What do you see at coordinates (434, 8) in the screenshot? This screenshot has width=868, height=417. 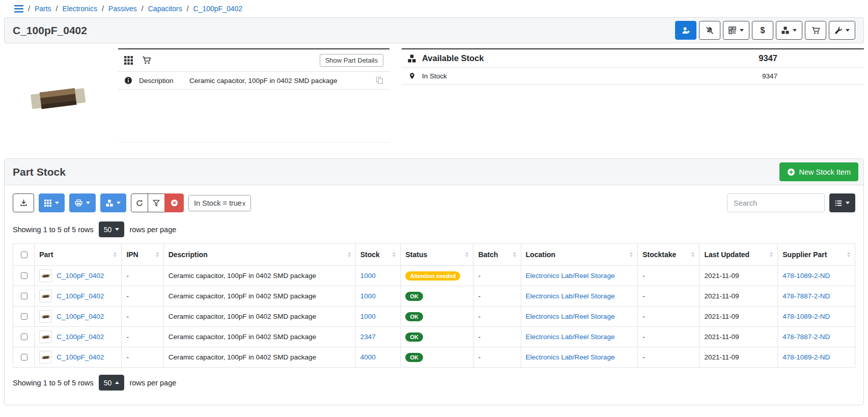 I see `breadcrumb: / Parts / Electronics / Passives / Capac…` at bounding box center [434, 8].